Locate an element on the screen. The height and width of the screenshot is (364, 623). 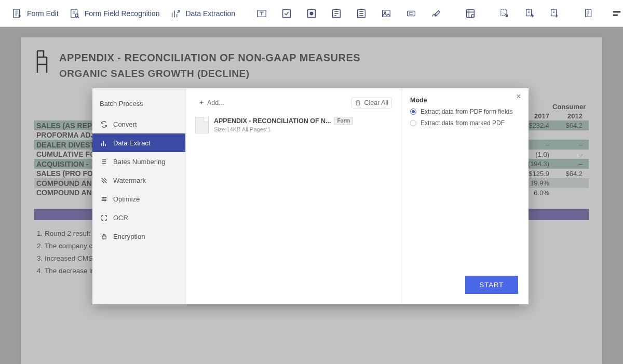
form-edit-icon is located at coordinates (17, 14).